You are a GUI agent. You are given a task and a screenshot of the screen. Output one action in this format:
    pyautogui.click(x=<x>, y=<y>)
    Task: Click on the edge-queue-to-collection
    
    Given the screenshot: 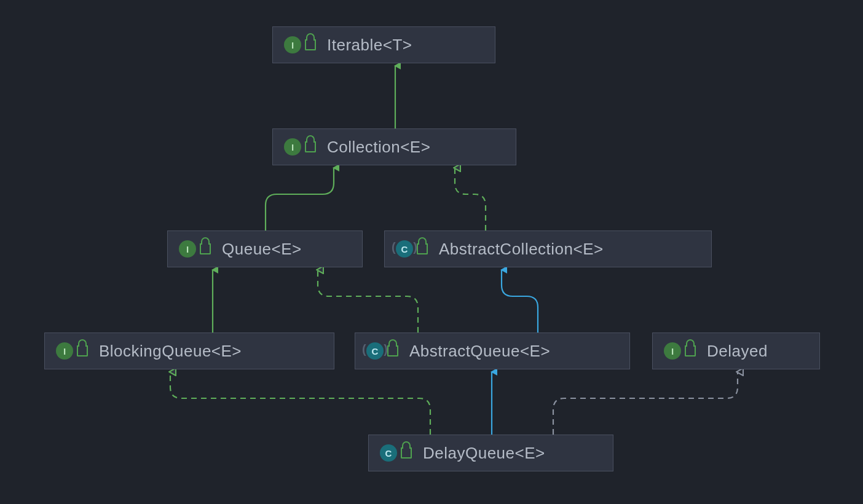 What is the action you would take?
    pyautogui.click(x=300, y=199)
    